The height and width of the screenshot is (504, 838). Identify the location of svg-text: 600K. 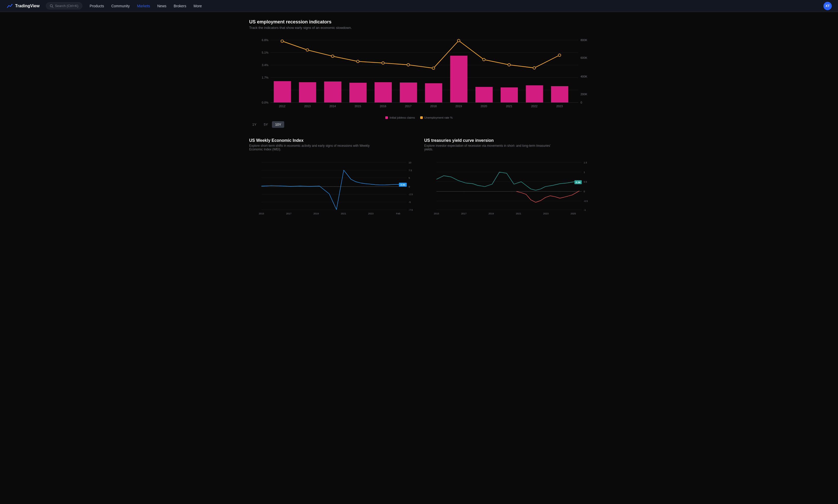
(584, 58).